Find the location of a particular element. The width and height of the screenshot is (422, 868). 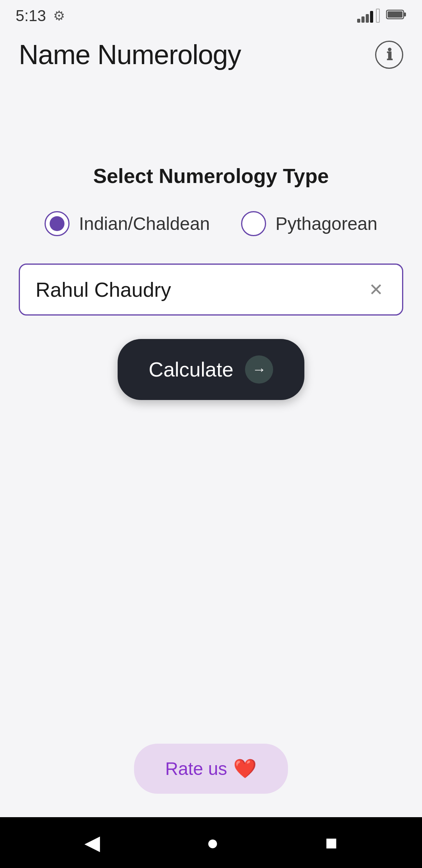

calculate-button: Calculate → is located at coordinates (211, 369).